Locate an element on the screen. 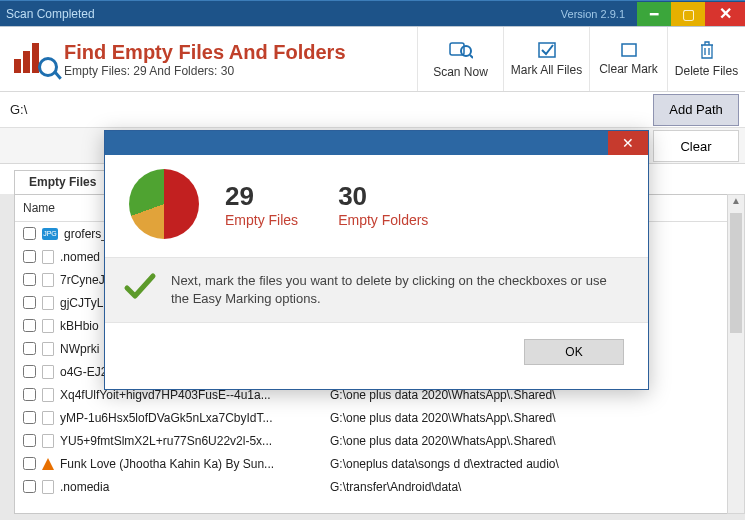  clear-mark-button: Clear Mark is located at coordinates (628, 59).